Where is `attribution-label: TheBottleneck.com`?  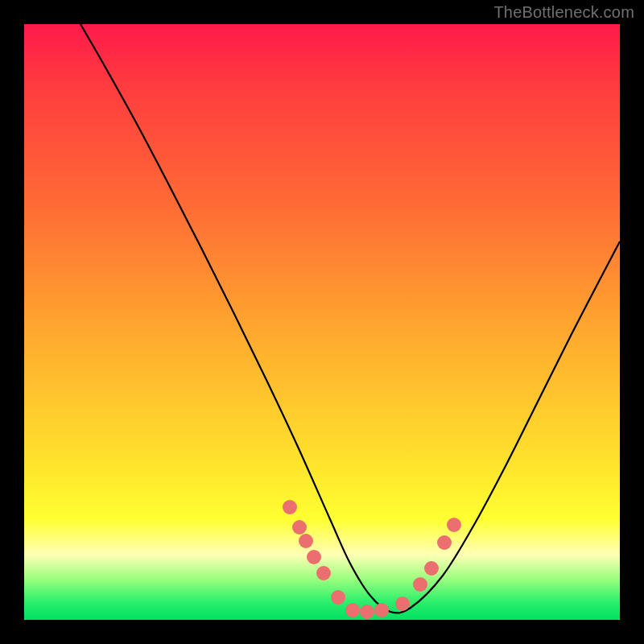
attribution-label: TheBottleneck.com is located at coordinates (564, 13).